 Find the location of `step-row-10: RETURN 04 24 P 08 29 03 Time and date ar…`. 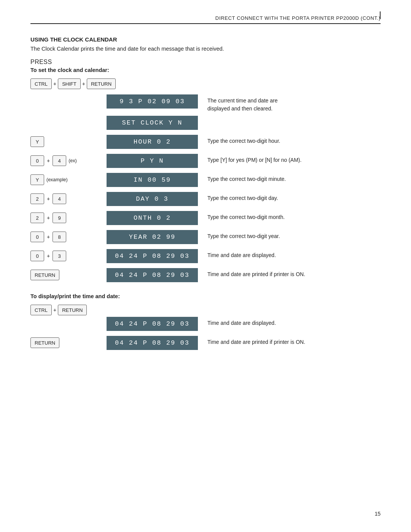

step-row-10: RETURN 04 24 P 08 29 03 Time and date ar… is located at coordinates (206, 276).